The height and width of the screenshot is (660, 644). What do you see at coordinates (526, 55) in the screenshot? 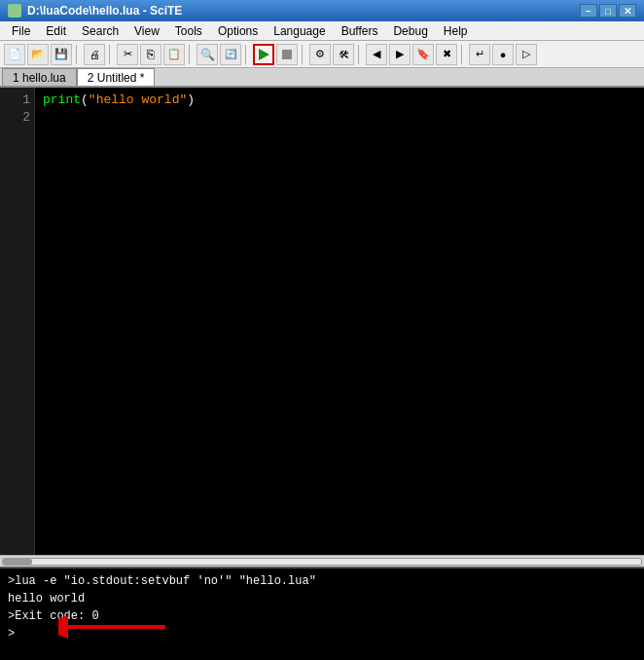
I see `macro2-button: ▷` at bounding box center [526, 55].